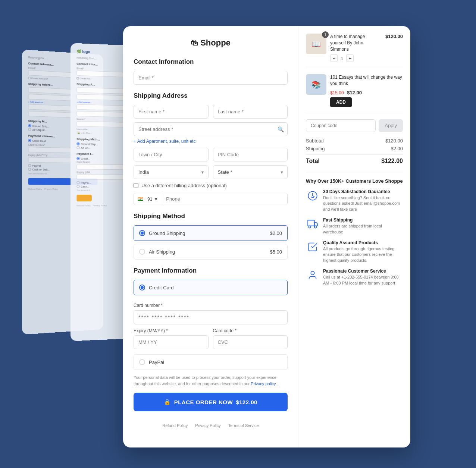 The width and height of the screenshot is (476, 468). Describe the element at coordinates (210, 199) in the screenshot. I see `phone-row: 🇮🇳 +91 ▼` at that location.